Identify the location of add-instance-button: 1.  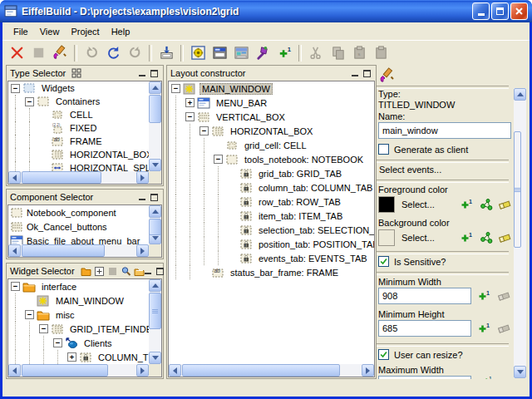
(284, 53).